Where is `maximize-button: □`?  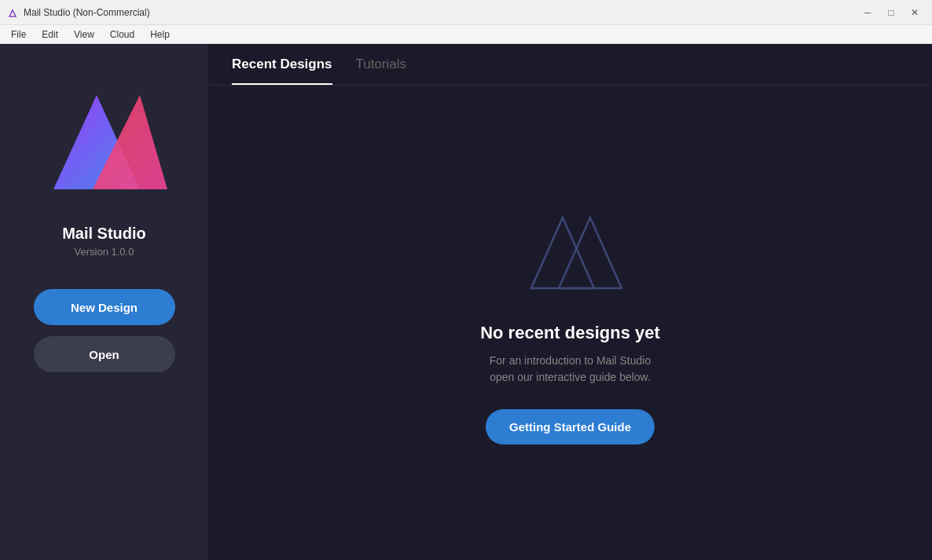
maximize-button: □ is located at coordinates (891, 13).